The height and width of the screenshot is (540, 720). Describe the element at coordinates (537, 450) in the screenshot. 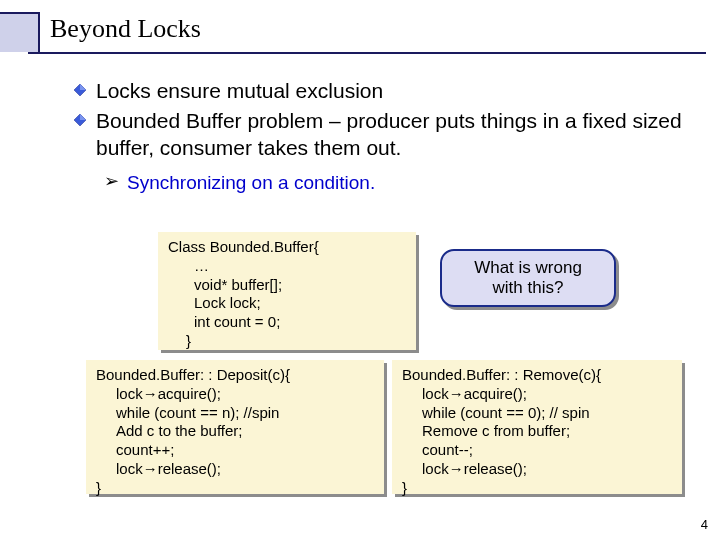

I see `code-line: count--;` at that location.